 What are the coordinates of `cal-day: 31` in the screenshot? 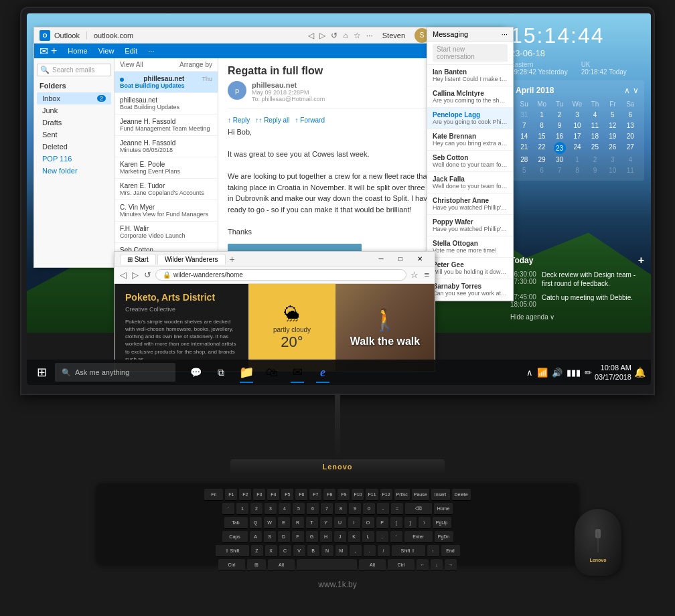 It's located at (524, 115).